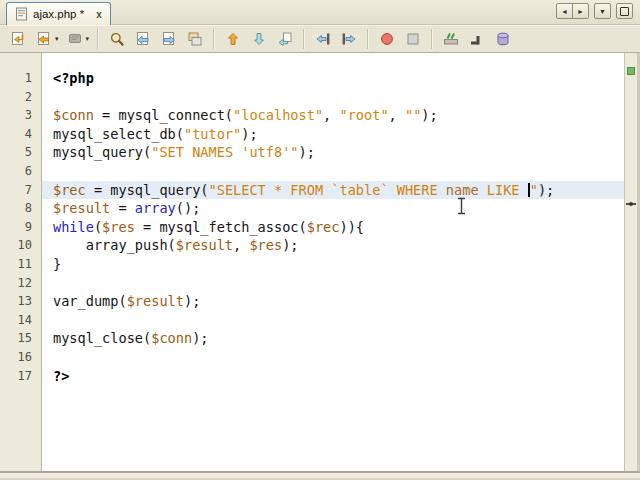 The width and height of the screenshot is (640, 480). Describe the element at coordinates (20, 358) in the screenshot. I see `line-number-16: 16` at that location.